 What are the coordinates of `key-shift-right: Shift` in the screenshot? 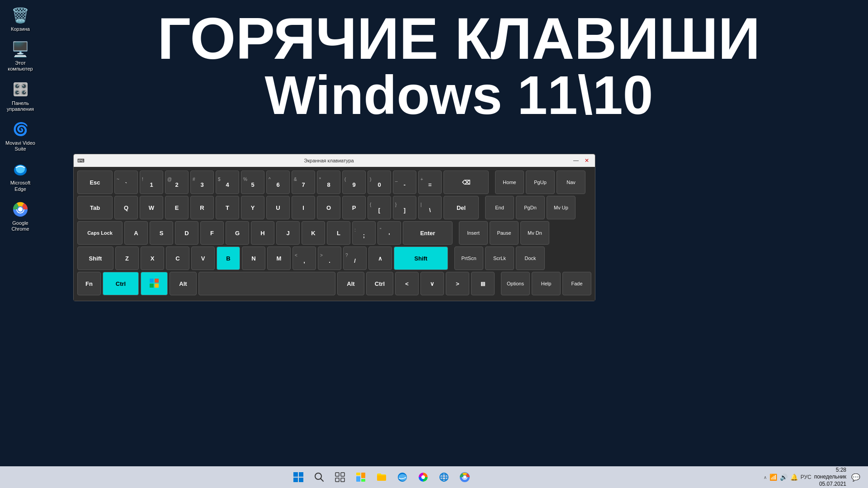 It's located at (421, 258).